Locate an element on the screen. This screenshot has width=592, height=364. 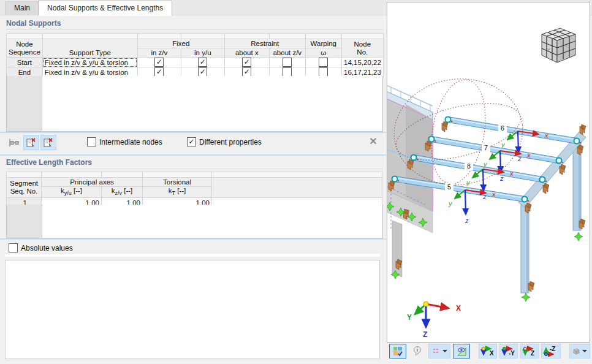
tab-main: Main is located at coordinates (22, 8).